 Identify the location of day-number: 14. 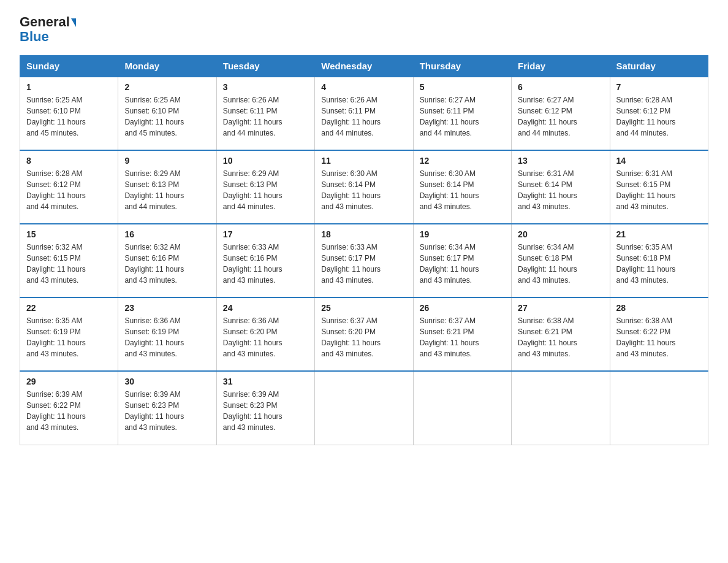
(659, 161).